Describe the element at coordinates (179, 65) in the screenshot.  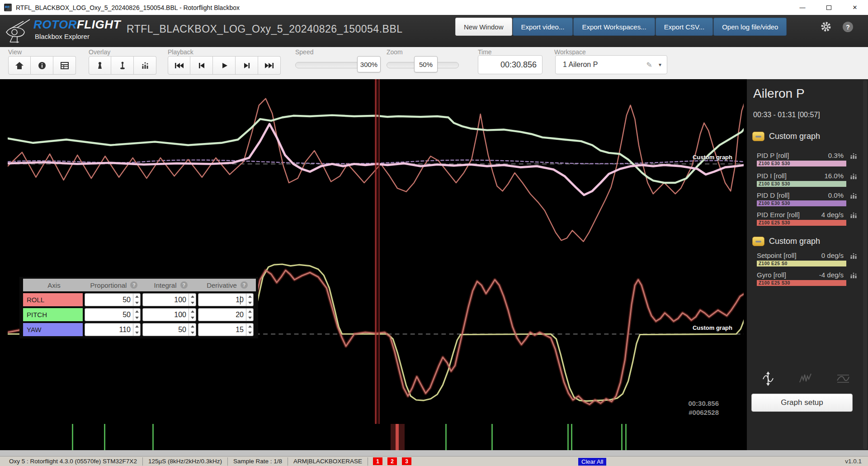
I see `jump-to-start-button` at that location.